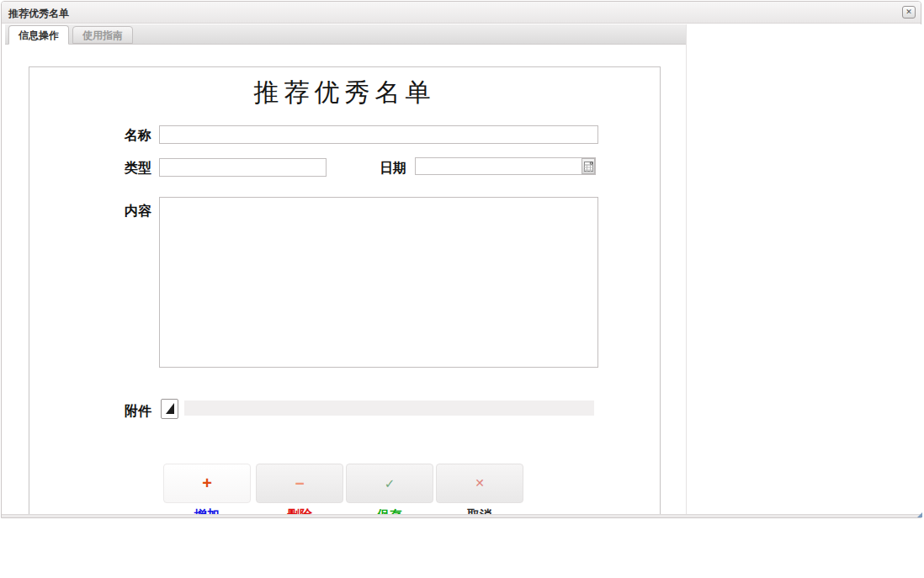 Image resolution: width=924 pixels, height=578 pixels. What do you see at coordinates (39, 35) in the screenshot?
I see `tab-info-operation: 信息操作` at bounding box center [39, 35].